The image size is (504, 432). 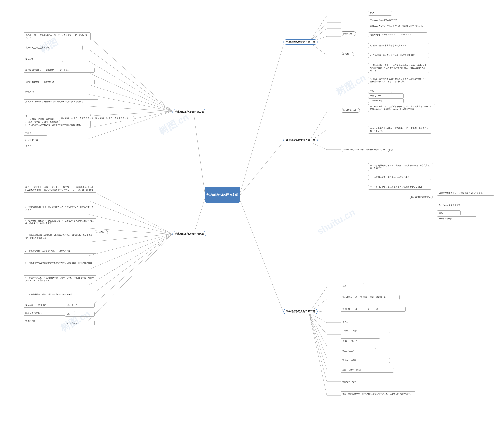 I want to click on b2-dest: 目的地详细地址：___目的地电话：, so click(x=59, y=82).